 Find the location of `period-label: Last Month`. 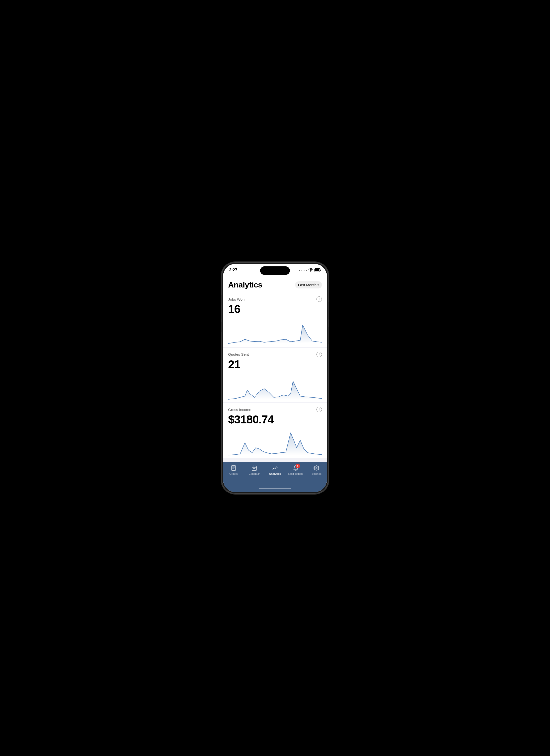

period-label: Last Month is located at coordinates (308, 285).